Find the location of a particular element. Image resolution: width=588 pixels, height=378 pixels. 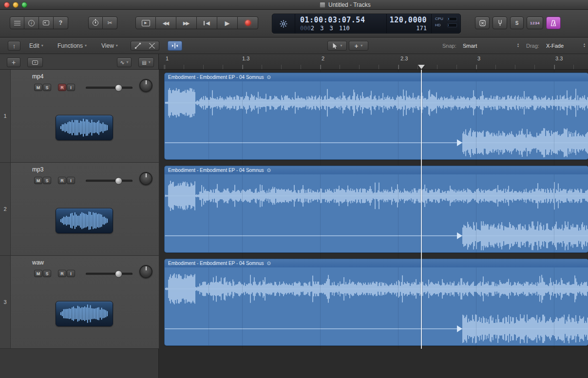

stopwatch-button is located at coordinates (95, 23).